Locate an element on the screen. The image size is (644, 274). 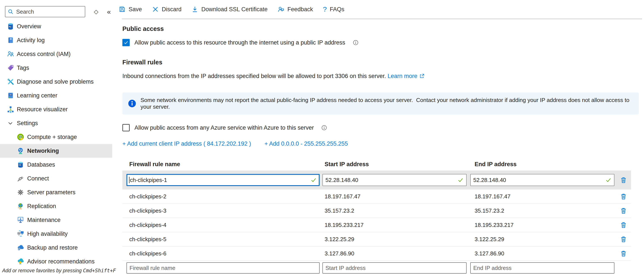
public-access-heading: Public access is located at coordinates (383, 29).